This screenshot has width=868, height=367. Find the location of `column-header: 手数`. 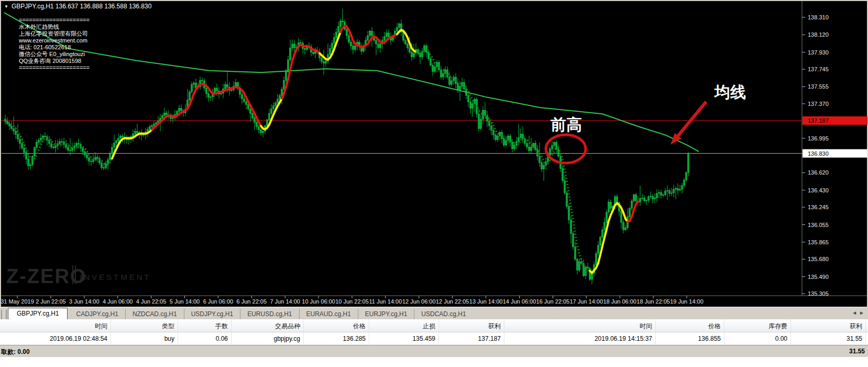

column-header: 手数 is located at coordinates (205, 326).